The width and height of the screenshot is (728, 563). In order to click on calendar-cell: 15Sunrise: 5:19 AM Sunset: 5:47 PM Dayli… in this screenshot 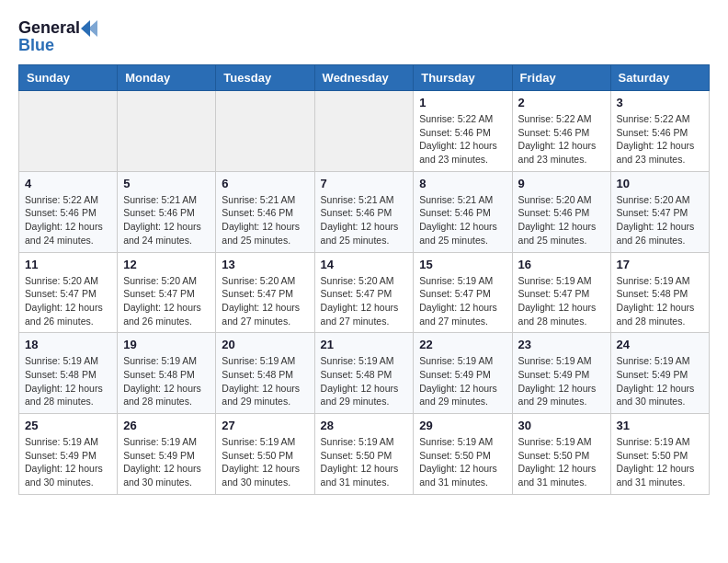, I will do `click(463, 293)`.